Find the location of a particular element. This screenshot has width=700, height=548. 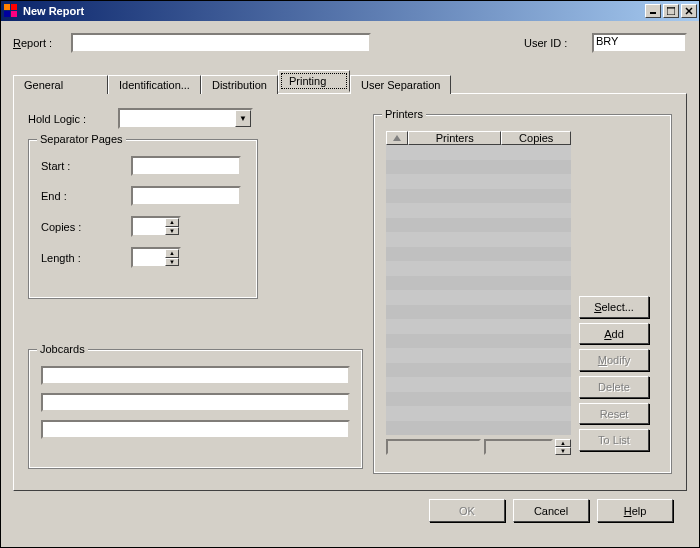

add-button: Add is located at coordinates (614, 334).